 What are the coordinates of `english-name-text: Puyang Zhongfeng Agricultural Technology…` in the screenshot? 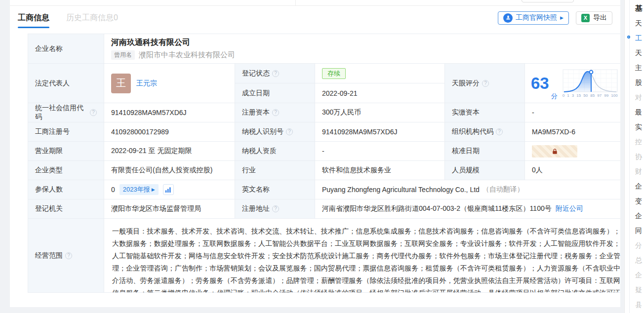 It's located at (401, 190).